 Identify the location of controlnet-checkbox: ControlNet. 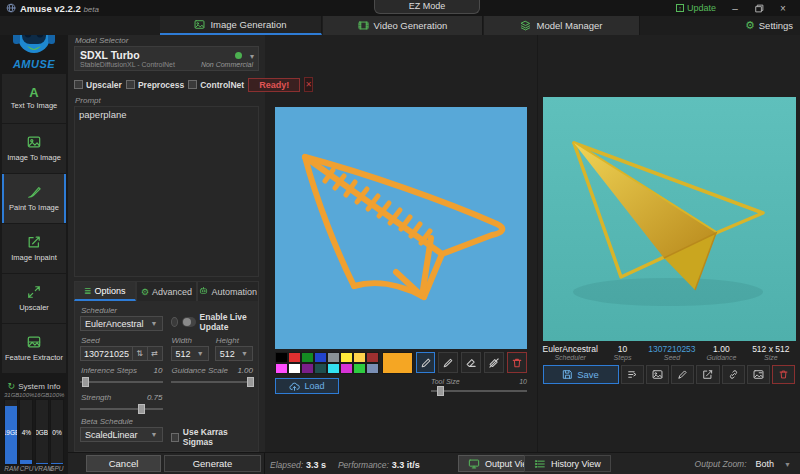
(216, 85).